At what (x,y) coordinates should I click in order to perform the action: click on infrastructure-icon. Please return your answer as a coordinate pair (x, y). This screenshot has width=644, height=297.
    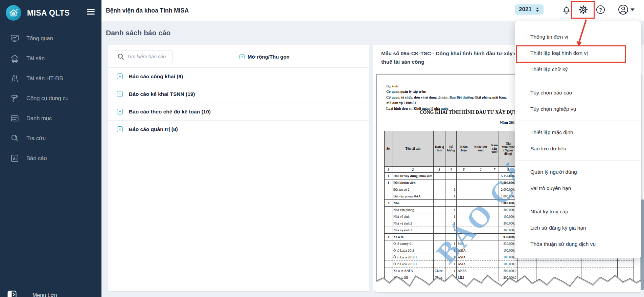
    Looking at the image, I should click on (15, 79).